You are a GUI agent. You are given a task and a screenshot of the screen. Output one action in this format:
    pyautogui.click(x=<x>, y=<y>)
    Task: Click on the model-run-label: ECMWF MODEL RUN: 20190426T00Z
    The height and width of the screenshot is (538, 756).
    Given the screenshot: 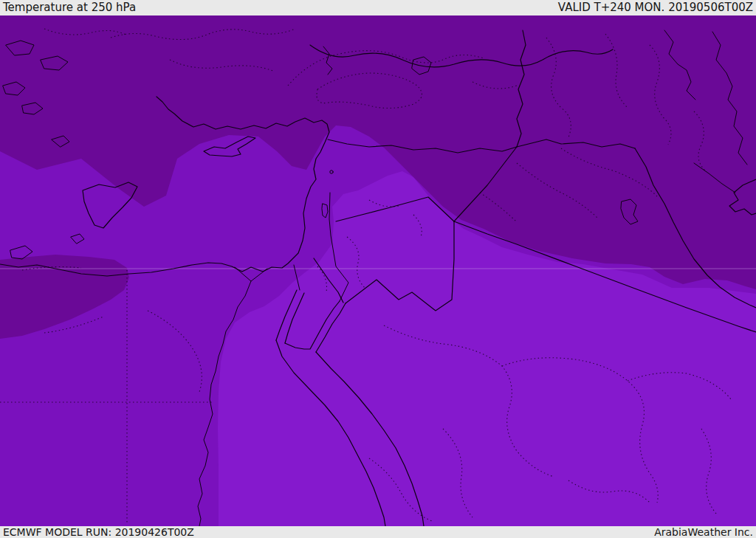 What is the action you would take?
    pyautogui.click(x=99, y=532)
    